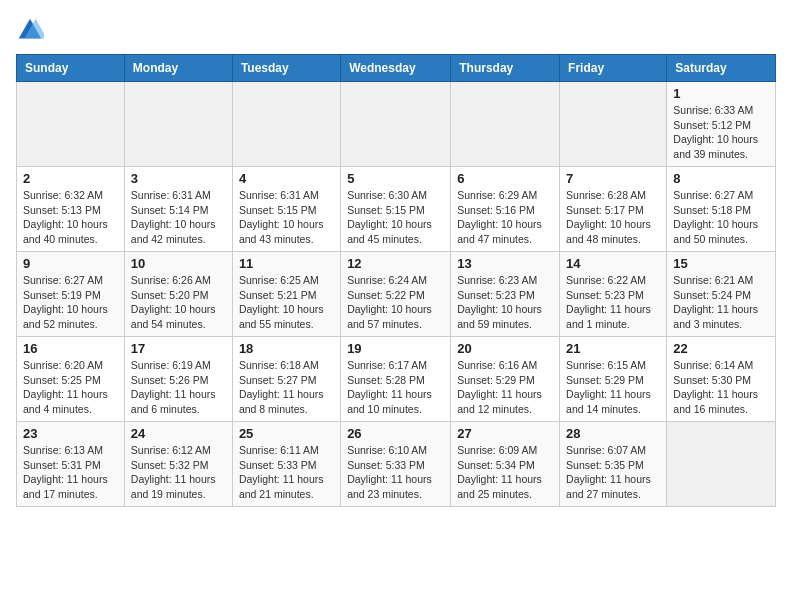 The image size is (792, 612). I want to click on day-info: Sunrise: 6:11 AM Sunset: 5:33 PM Dayligh…, so click(286, 472).